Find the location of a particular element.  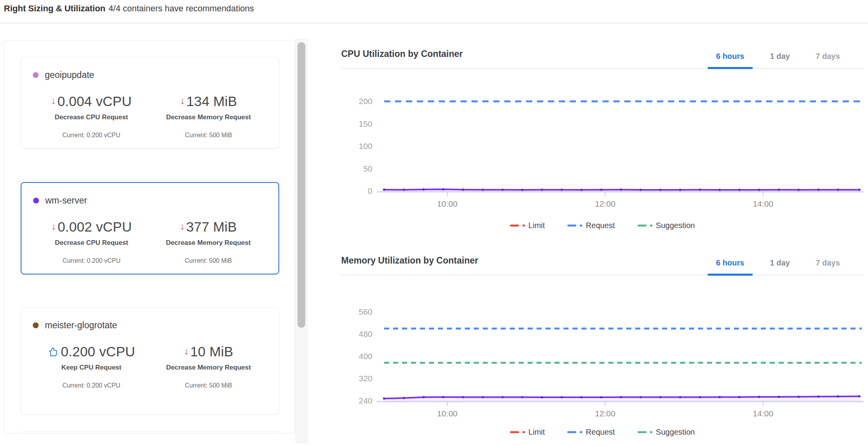

memory-chart-title: Memory Utilization by Container is located at coordinates (409, 265).